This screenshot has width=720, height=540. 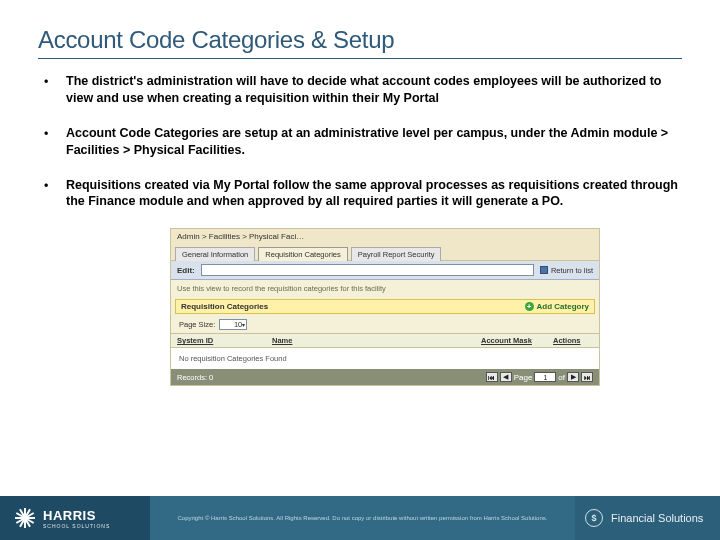 What do you see at coordinates (385, 340) in the screenshot?
I see `table-header: System ID Name Account Mask Actions` at bounding box center [385, 340].